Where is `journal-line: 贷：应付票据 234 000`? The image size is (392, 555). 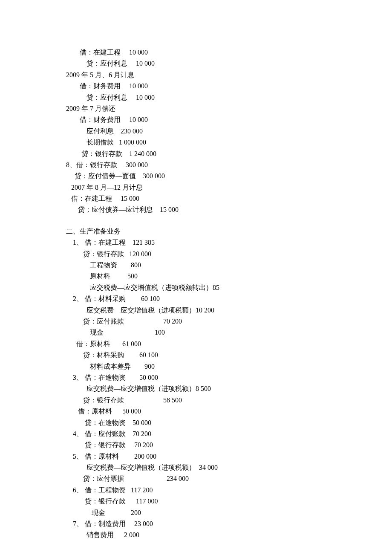 journal-line: 贷：应付票据 234 000 is located at coordinates (196, 479).